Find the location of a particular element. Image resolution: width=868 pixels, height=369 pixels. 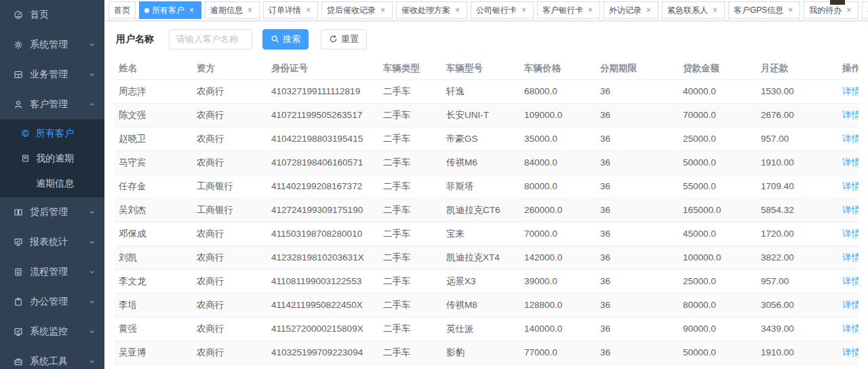

search-input is located at coordinates (210, 39).